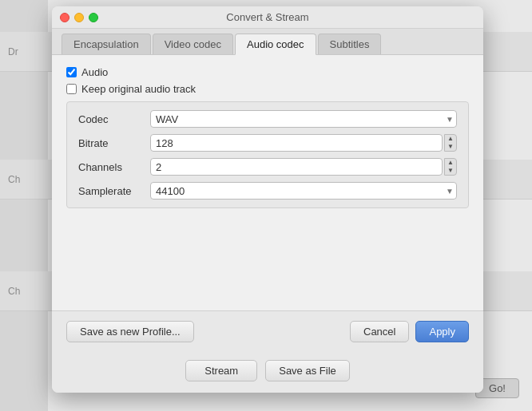 This screenshot has height=411, width=532. Describe the element at coordinates (296, 143) in the screenshot. I see `bitrate-input` at that location.